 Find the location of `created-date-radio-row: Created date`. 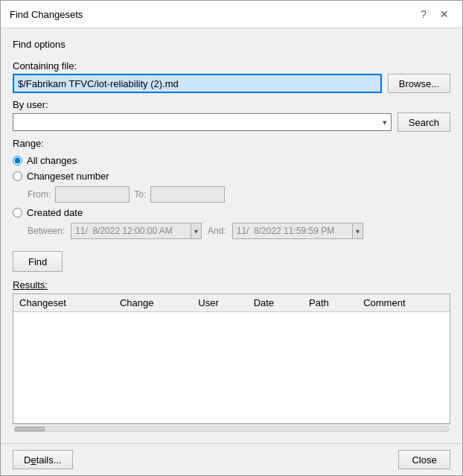

created-date-radio-row: Created date is located at coordinates (232, 213).